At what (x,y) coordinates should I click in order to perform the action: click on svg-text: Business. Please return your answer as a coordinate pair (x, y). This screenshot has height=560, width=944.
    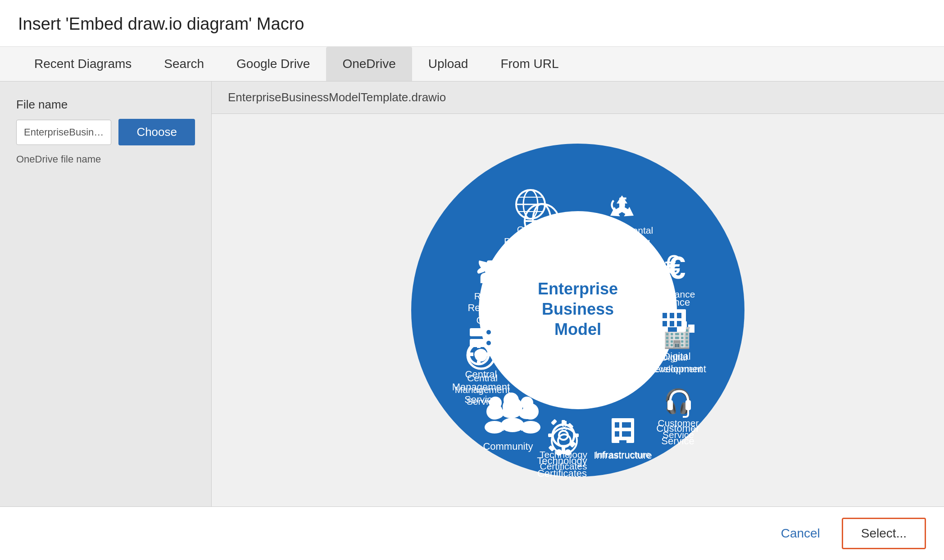
    Looking at the image, I should click on (578, 309).